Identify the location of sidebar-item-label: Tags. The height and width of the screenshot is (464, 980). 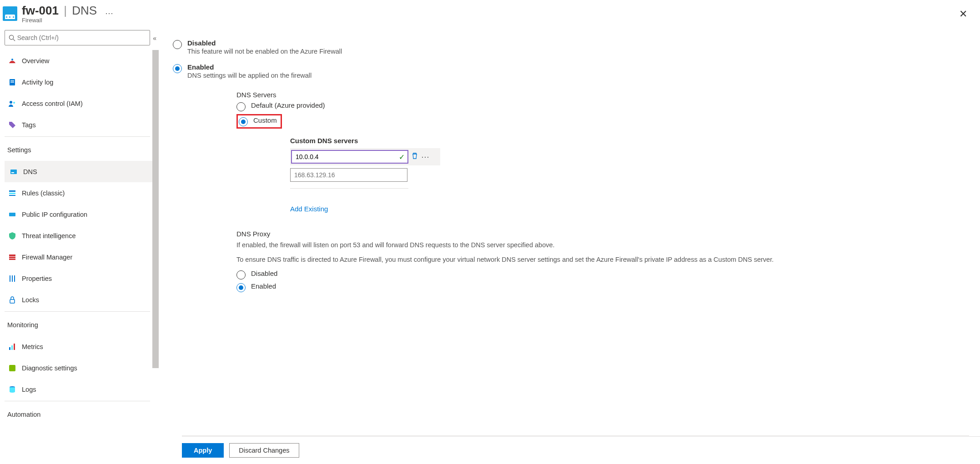
(29, 125).